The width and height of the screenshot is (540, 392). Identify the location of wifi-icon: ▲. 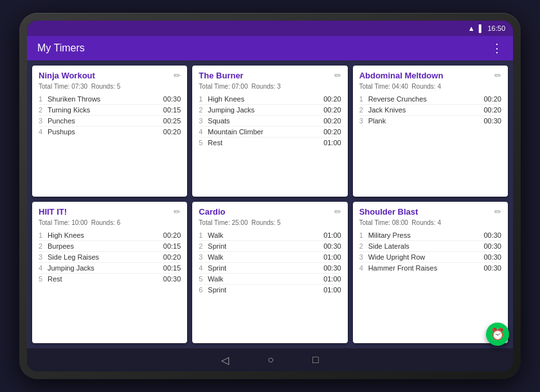
(472, 28).